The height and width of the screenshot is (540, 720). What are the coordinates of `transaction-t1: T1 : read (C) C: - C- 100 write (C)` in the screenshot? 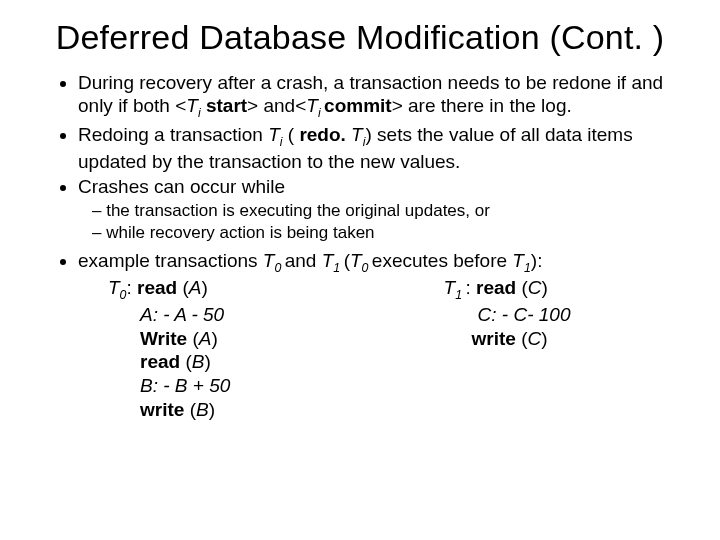 It's located at (537, 349).